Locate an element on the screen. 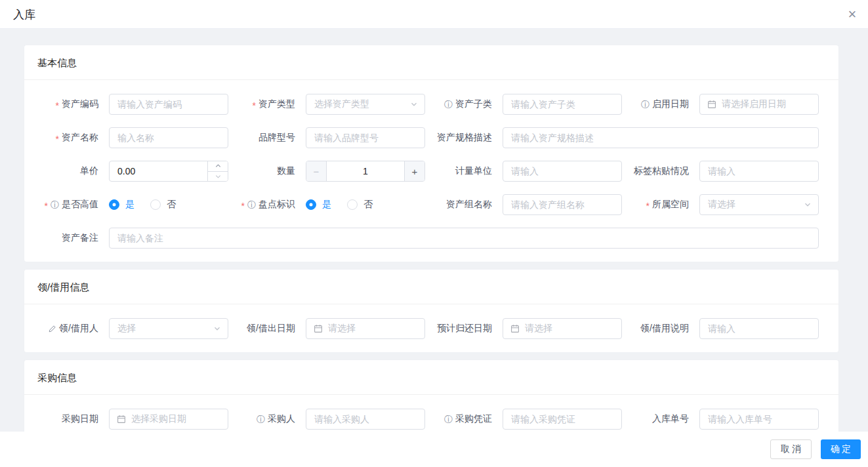  borrow-note-input is located at coordinates (759, 329).